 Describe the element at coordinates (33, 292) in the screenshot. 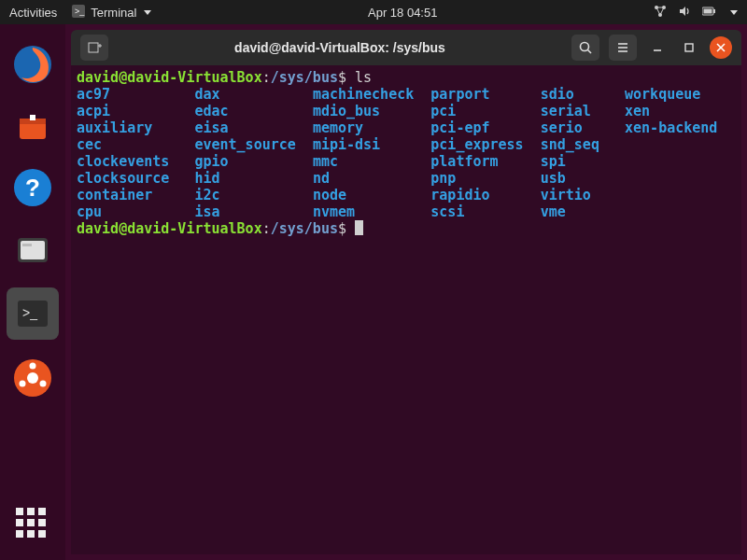

I see `dock: ? >_` at that location.